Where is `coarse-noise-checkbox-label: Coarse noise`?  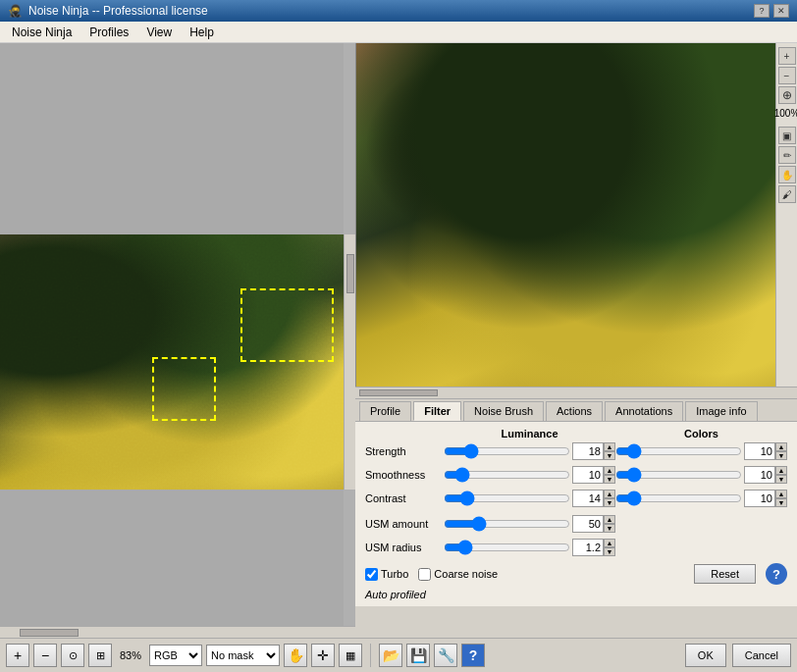 coarse-noise-checkbox-label: Coarse noise is located at coordinates (457, 575).